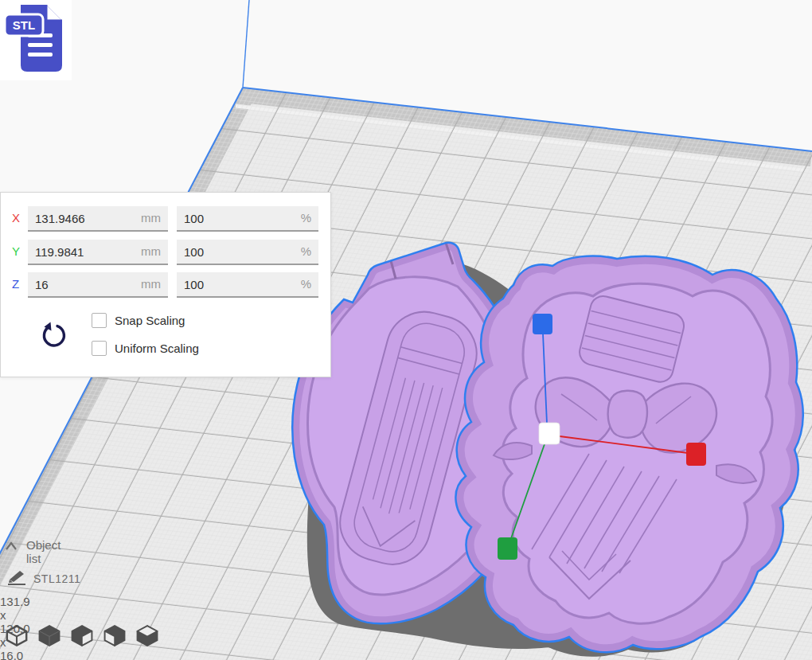 The height and width of the screenshot is (660, 812). I want to click on gizmo-center-handle, so click(549, 433).